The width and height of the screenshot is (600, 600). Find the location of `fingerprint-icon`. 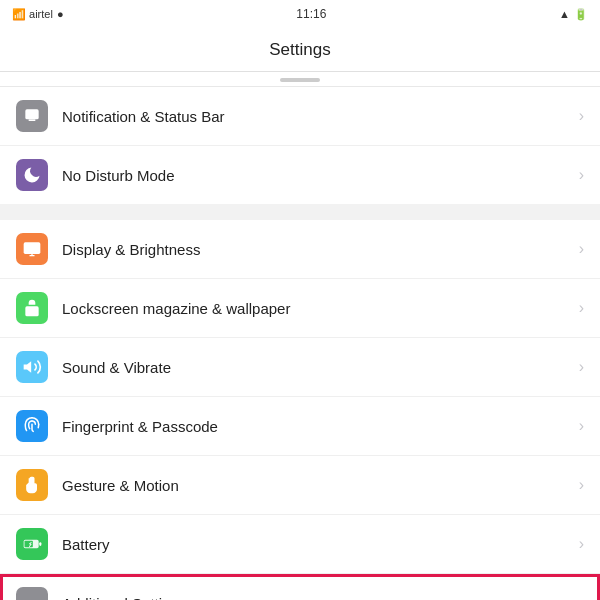

fingerprint-icon is located at coordinates (32, 426).